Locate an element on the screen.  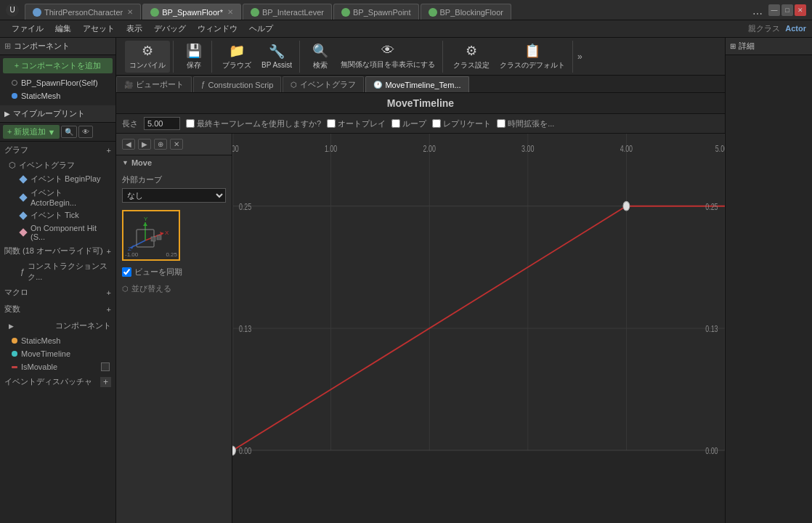
event-componenthit-label: On Component Hit (S... is located at coordinates (70, 232).